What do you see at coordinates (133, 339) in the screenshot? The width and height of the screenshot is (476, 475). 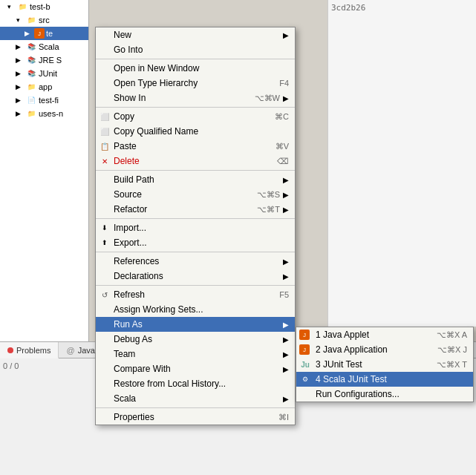 I see `menu-debug-as-label: Debug As` at bounding box center [133, 339].